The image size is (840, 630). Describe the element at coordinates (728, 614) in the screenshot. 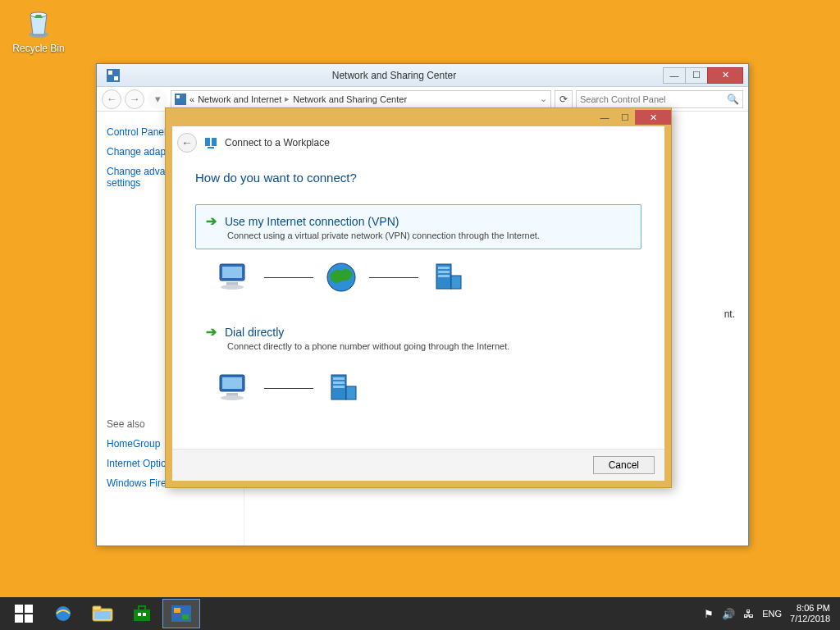

I see `tray-volume-icon: 🔊` at that location.